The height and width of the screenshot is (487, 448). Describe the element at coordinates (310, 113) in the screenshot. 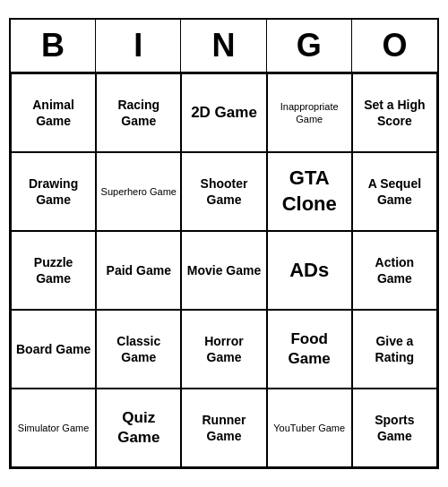

I see `bingo-cell-3: Inappropriate Game` at that location.